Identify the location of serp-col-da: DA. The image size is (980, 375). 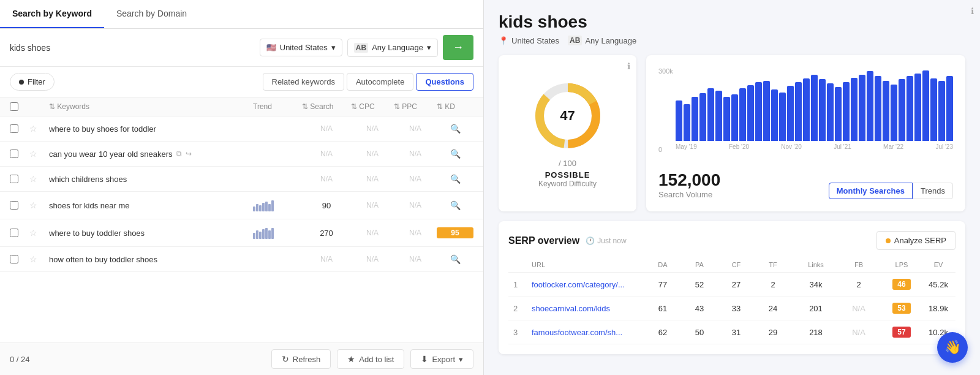
(663, 265).